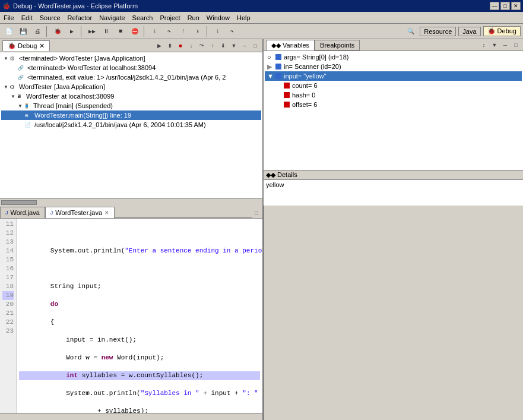 Image resolution: width=523 pixels, height=420 pixels. I want to click on debug-step-into-icon: ↓, so click(191, 46).